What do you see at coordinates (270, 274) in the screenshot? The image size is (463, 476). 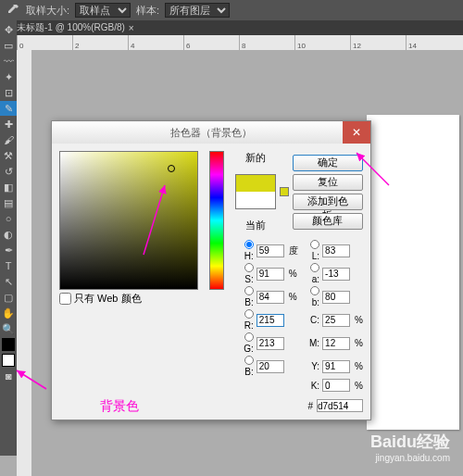 I see `s-input` at bounding box center [270, 274].